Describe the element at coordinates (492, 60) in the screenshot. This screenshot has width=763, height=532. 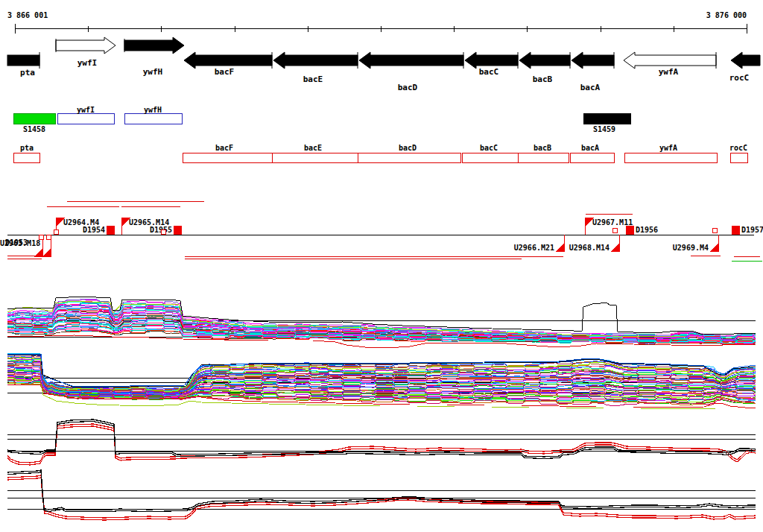
I see `gene-bacC` at that location.